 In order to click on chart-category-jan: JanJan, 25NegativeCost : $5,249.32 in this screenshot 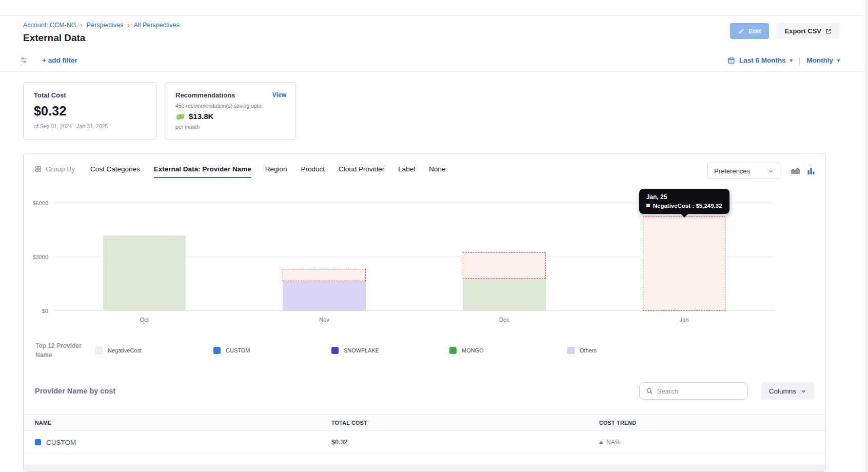, I will do `click(684, 250)`.